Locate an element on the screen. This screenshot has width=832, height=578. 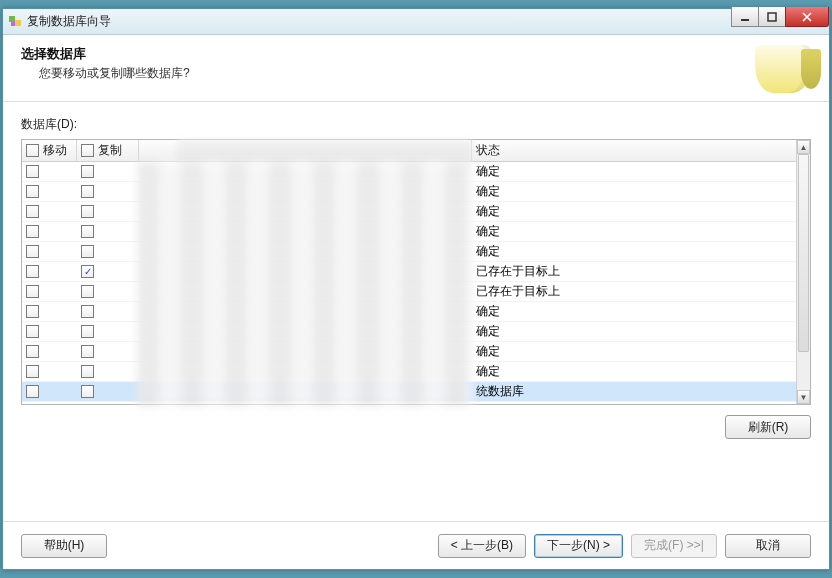
wizard-header: 选择数据库 您要移动或复制哪些数据库? is located at coordinates (416, 68).